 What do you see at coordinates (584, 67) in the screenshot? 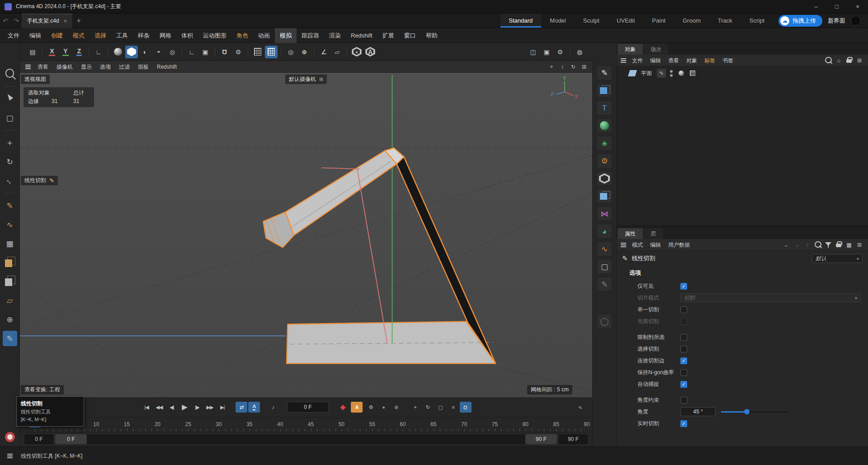
I see `maximize-view-icon: ⊞` at bounding box center [584, 67].